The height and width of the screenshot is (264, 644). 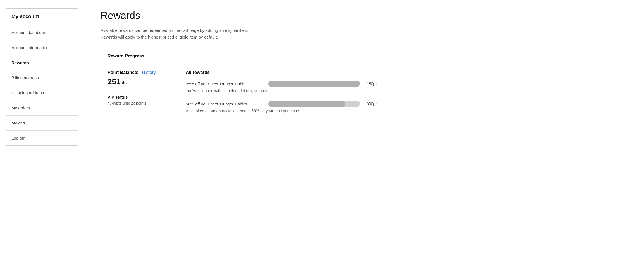 I want to click on sidebar-item-my-cart: My cart, so click(x=42, y=123).